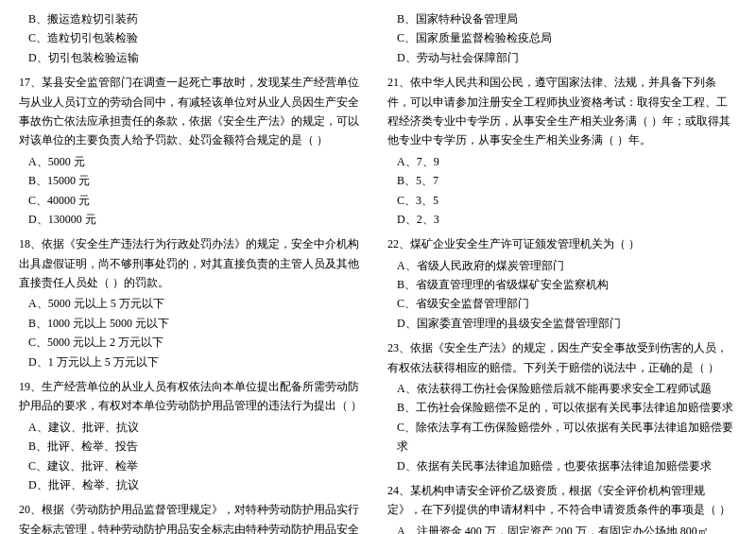  Describe the element at coordinates (567, 466) in the screenshot. I see `option-d: D、依据有关民事法律追加赔偿，也要依据事法律追加赔偿要求` at that location.